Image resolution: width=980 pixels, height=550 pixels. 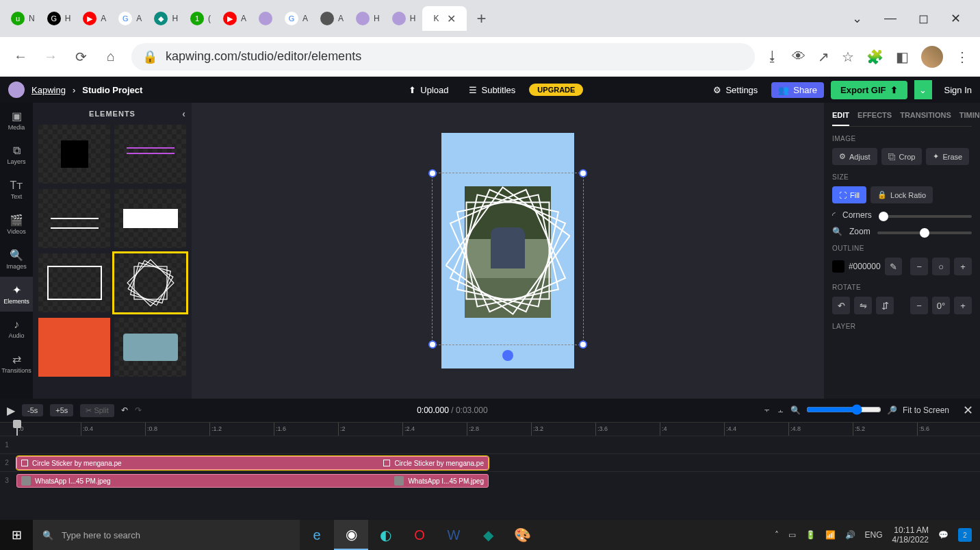 I want to click on tray-notifications-icon: 💬, so click(x=943, y=535).